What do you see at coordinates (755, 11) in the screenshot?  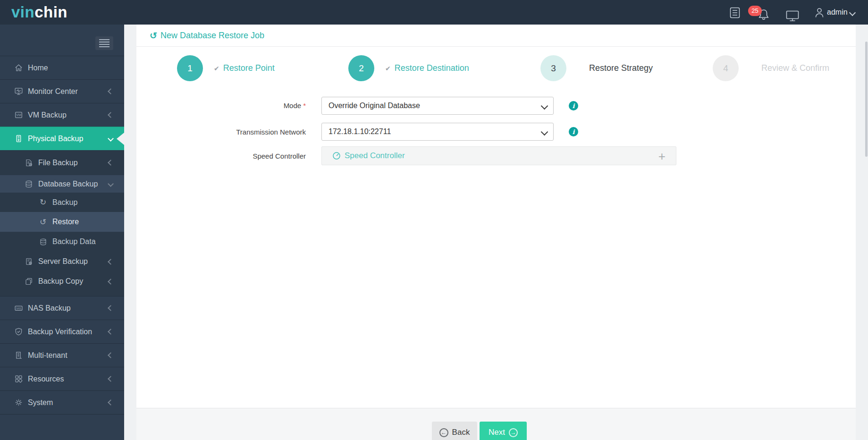 I see `notification-count-badge: 25` at bounding box center [755, 11].